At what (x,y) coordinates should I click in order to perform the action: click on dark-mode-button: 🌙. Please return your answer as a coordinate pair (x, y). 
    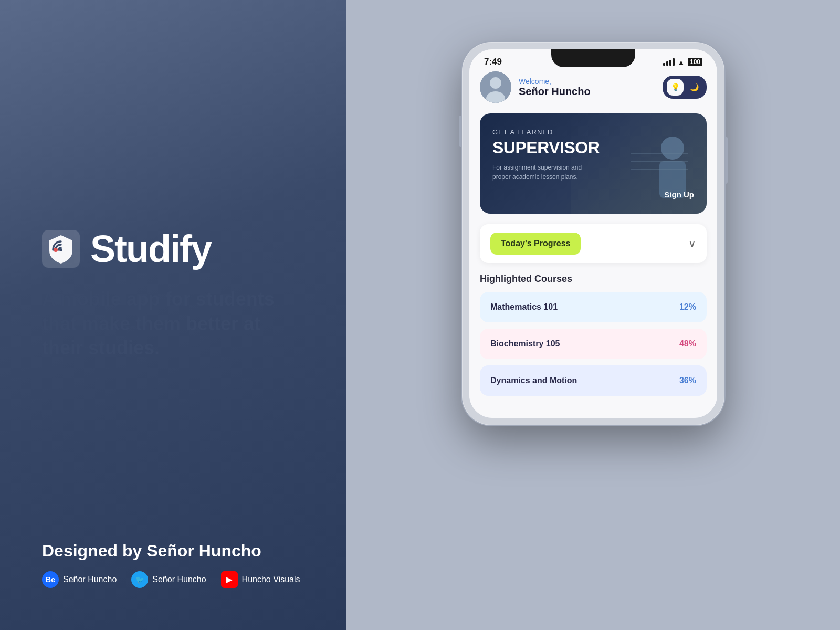
    Looking at the image, I should click on (694, 87).